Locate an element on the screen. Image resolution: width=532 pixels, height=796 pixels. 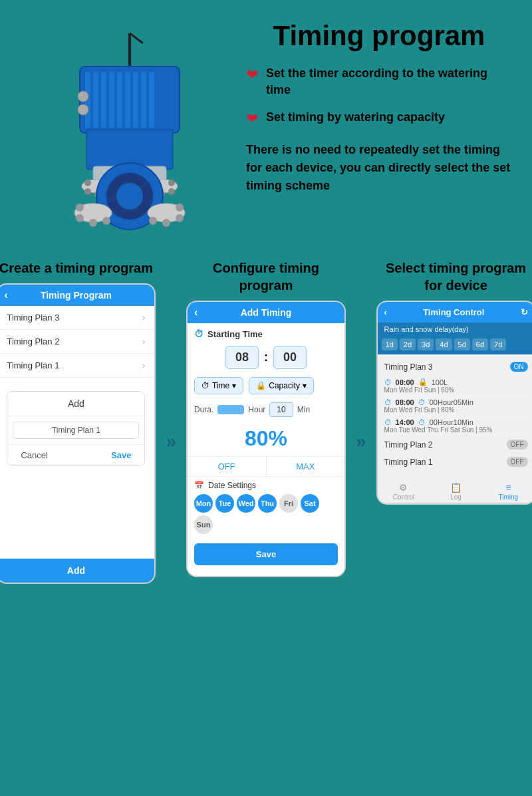
day-fri: Fri is located at coordinates (289, 503).